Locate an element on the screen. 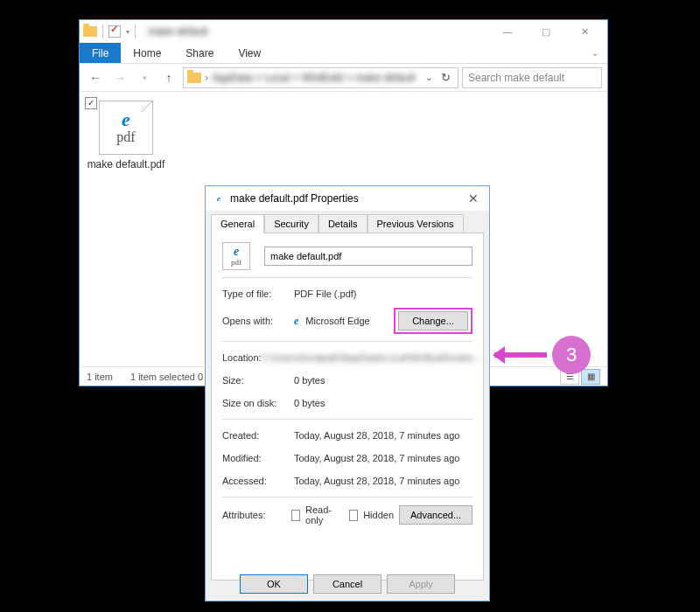 Image resolution: width=700 pixels, height=612 pixels. hidden-checkbox is located at coordinates (354, 516).